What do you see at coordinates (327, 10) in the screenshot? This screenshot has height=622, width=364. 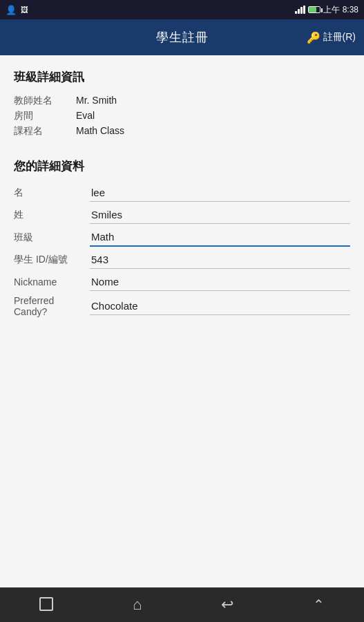 I see `status-right-icons: 上午 8:38` at bounding box center [327, 10].